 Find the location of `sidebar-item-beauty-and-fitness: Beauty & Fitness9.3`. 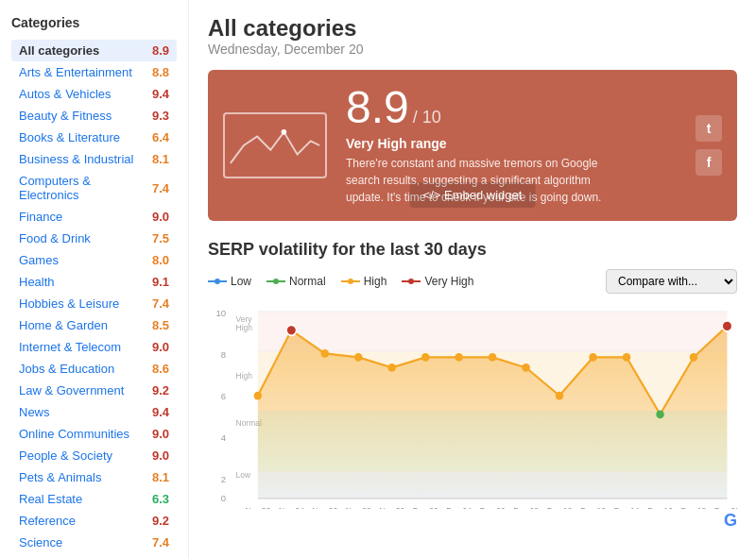

sidebar-item-beauty-and-fitness: Beauty & Fitness9.3 is located at coordinates (94, 115).